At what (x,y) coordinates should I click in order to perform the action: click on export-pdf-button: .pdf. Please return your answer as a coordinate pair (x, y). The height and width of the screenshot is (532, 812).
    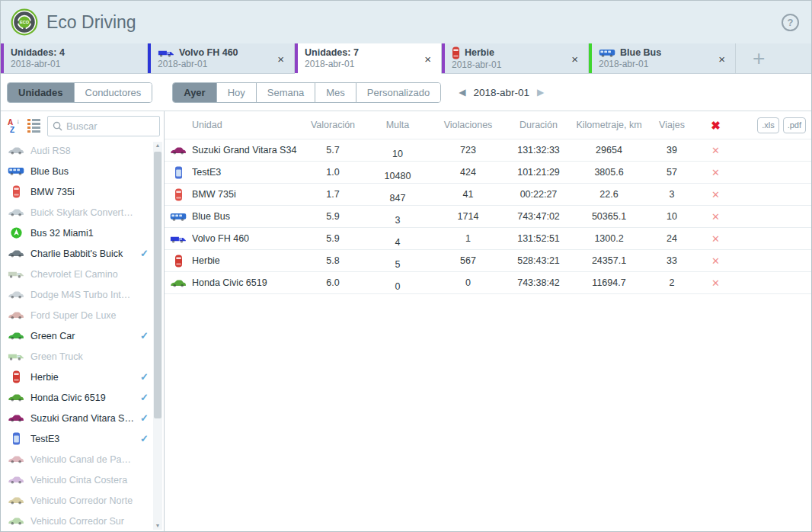
    Looking at the image, I should click on (794, 125).